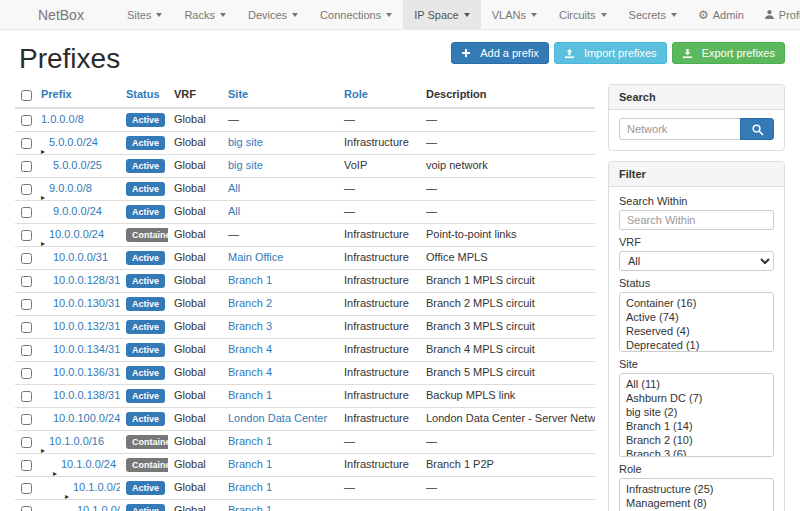 The height and width of the screenshot is (511, 800). Describe the element at coordinates (86, 418) in the screenshot. I see `prefix-link: 10.0.100.0/24` at that location.